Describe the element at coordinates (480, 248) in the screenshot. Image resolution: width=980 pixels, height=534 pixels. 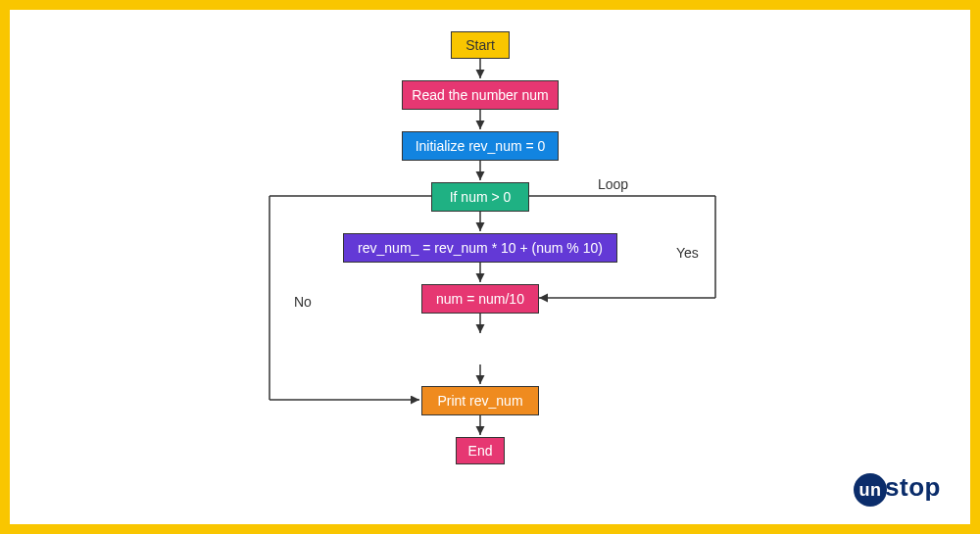
I see `node-compute: rev_num_ = rev_num * 10 + (num % 10)` at that location.